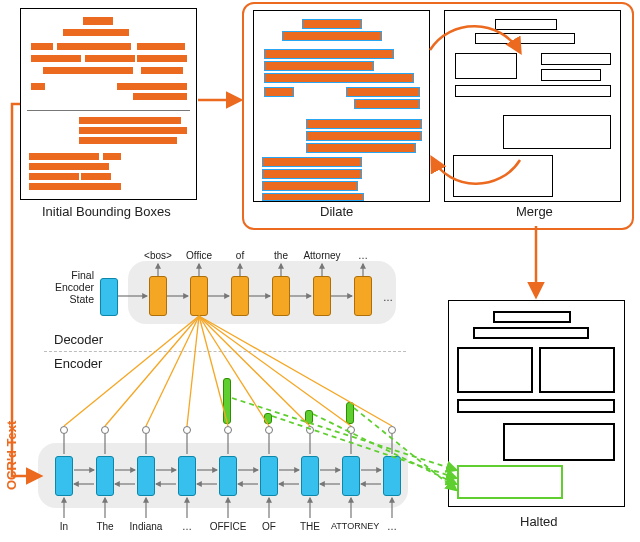 The height and width of the screenshot is (542, 640). What do you see at coordinates (109, 297) in the screenshot?
I see `final-encoder-state-block` at bounding box center [109, 297].